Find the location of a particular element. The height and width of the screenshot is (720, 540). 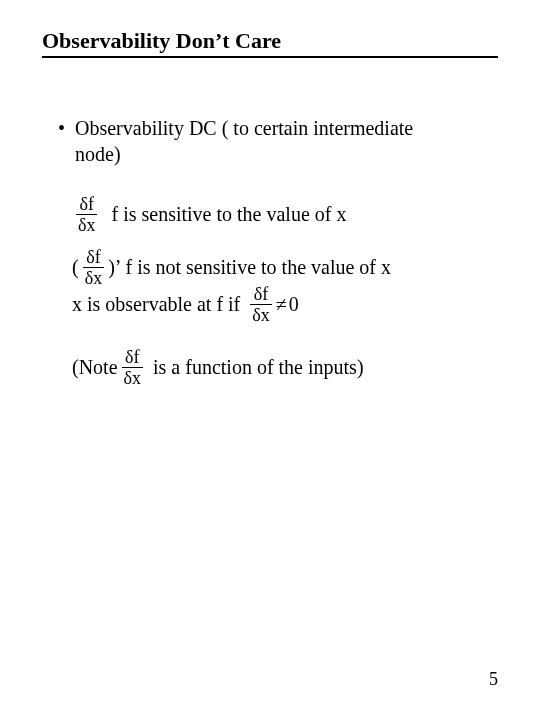

note-pre: (Note is located at coordinates (95, 368).